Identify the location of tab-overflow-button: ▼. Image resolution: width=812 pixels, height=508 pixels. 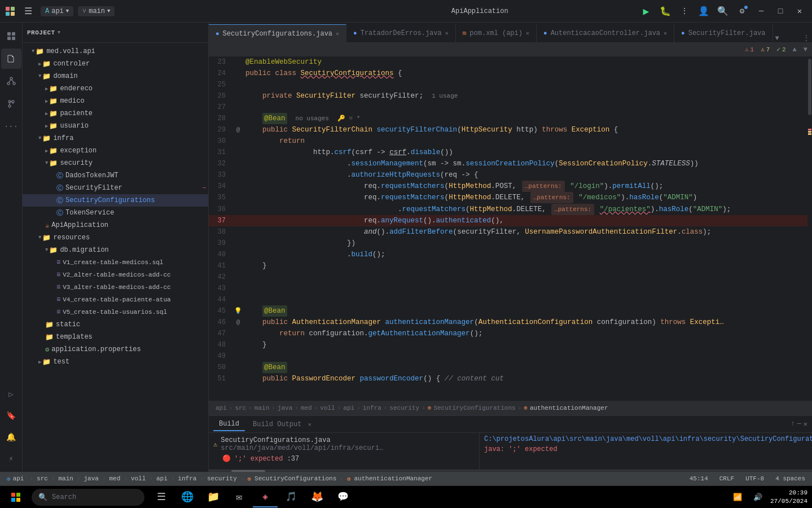
(778, 38).